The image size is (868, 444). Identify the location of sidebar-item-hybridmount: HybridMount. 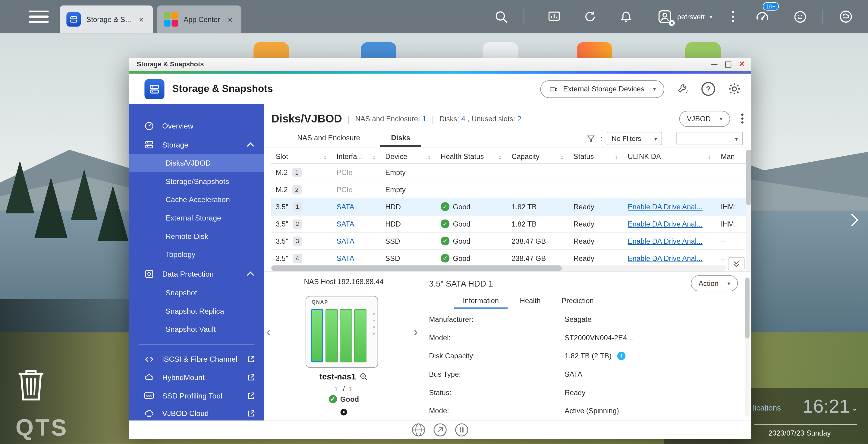
(197, 378).